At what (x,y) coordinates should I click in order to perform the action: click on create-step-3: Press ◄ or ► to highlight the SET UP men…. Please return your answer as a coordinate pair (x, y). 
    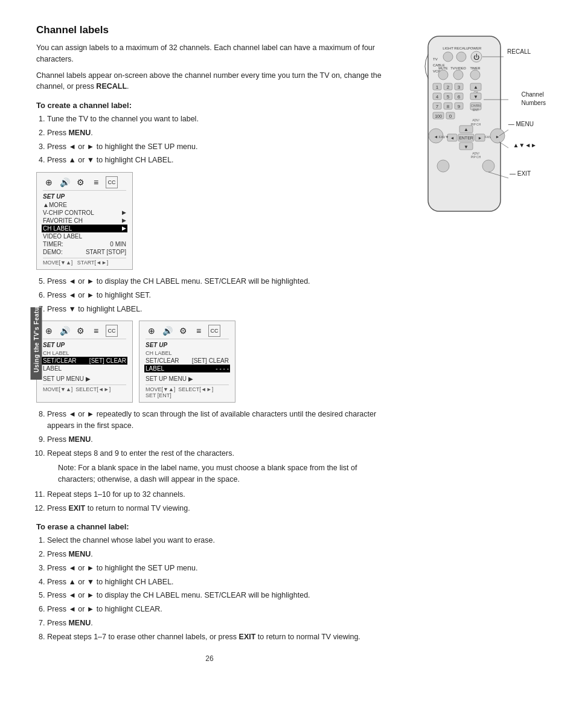
    Looking at the image, I should click on (215, 147).